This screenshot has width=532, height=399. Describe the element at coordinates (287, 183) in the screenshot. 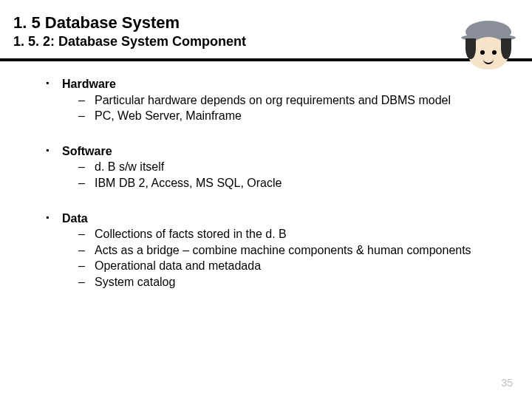

I see `list-item: IBM DB 2, Access, MS SQL, Oracle` at that location.